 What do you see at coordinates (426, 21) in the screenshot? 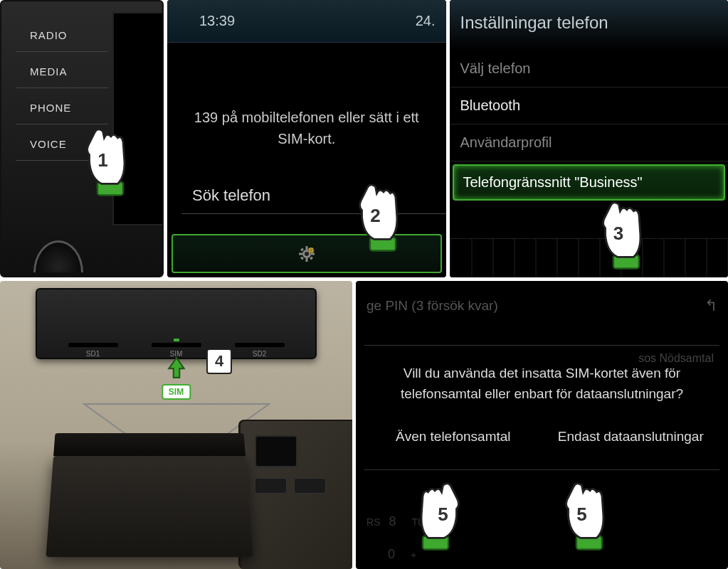
I see `temperature: 24.` at bounding box center [426, 21].